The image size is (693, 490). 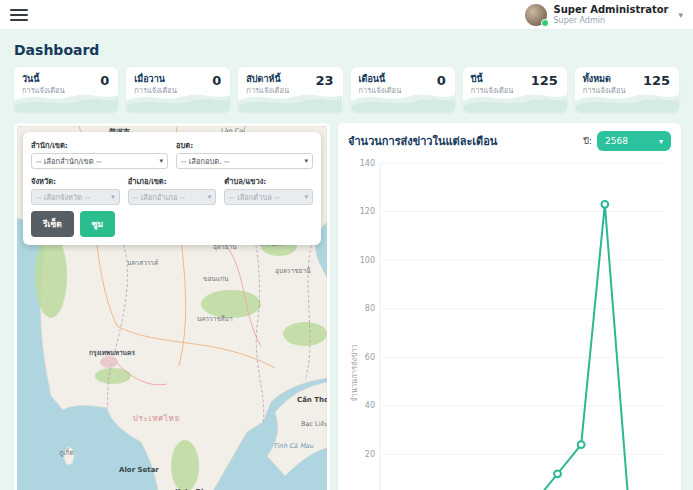 What do you see at coordinates (156, 418) in the screenshot?
I see `map-label: ประเทศไทย` at bounding box center [156, 418].